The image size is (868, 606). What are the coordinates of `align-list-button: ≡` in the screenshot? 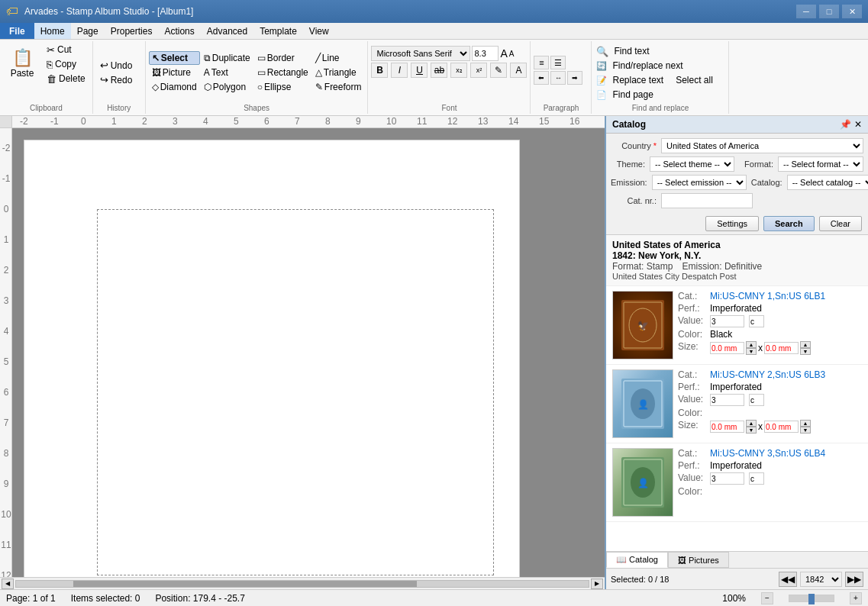 It's located at (541, 63).